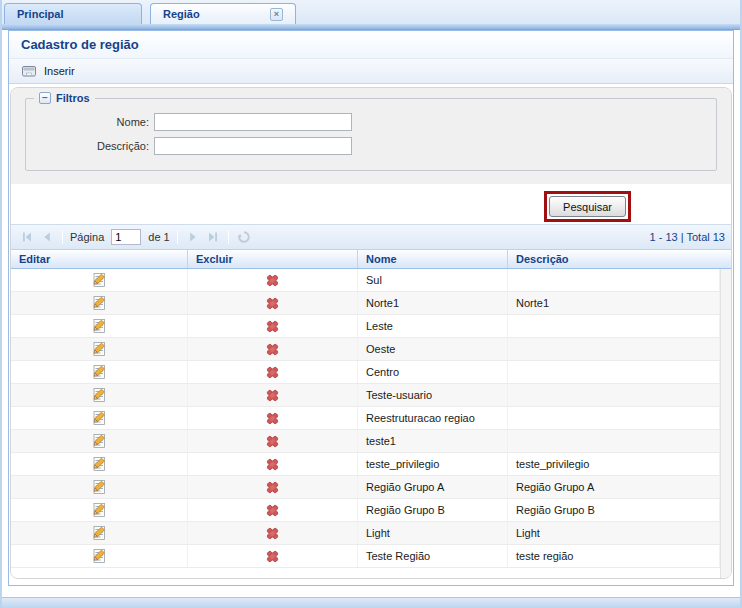 This screenshot has height=608, width=742. Describe the element at coordinates (64, 98) in the screenshot. I see `filters-legend: − Filtros` at that location.